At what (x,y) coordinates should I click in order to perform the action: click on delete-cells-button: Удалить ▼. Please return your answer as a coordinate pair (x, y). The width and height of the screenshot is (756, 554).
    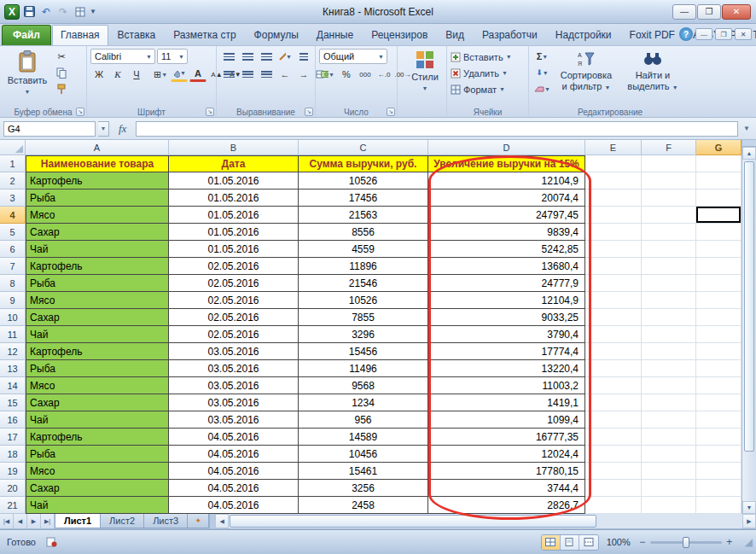
    Looking at the image, I should click on (488, 73).